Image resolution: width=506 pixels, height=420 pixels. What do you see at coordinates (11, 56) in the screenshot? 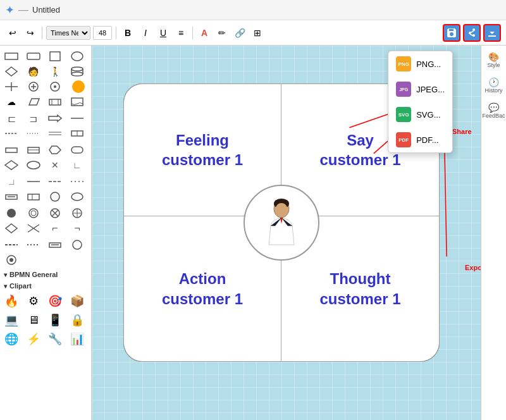
I see `shape-rect` at bounding box center [11, 56].